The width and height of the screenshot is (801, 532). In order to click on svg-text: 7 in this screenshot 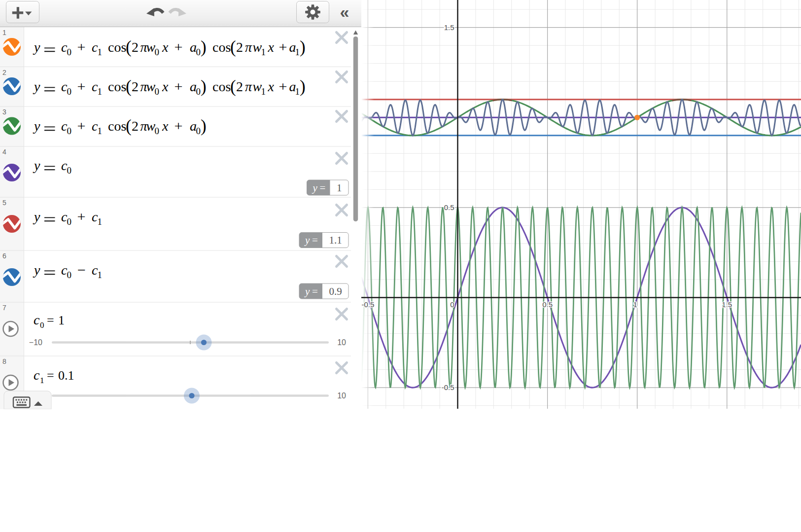, I will do `click(4, 308)`.